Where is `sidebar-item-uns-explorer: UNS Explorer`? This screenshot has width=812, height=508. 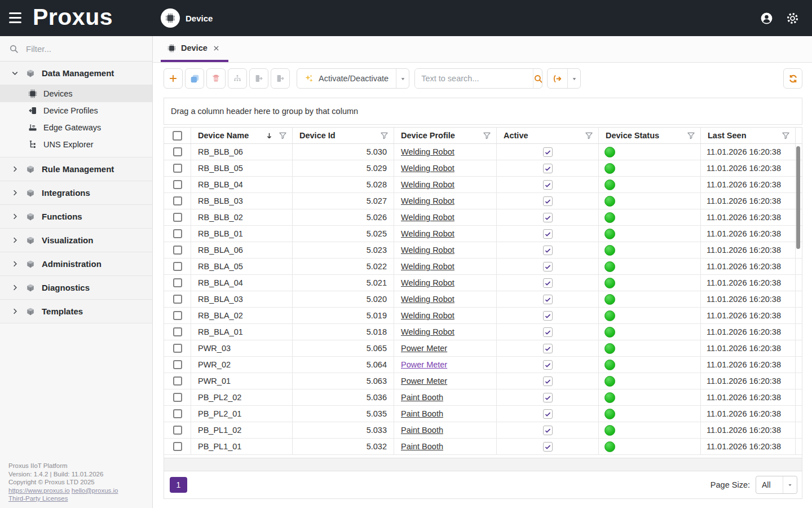 sidebar-item-uns-explorer: UNS Explorer is located at coordinates (76, 144).